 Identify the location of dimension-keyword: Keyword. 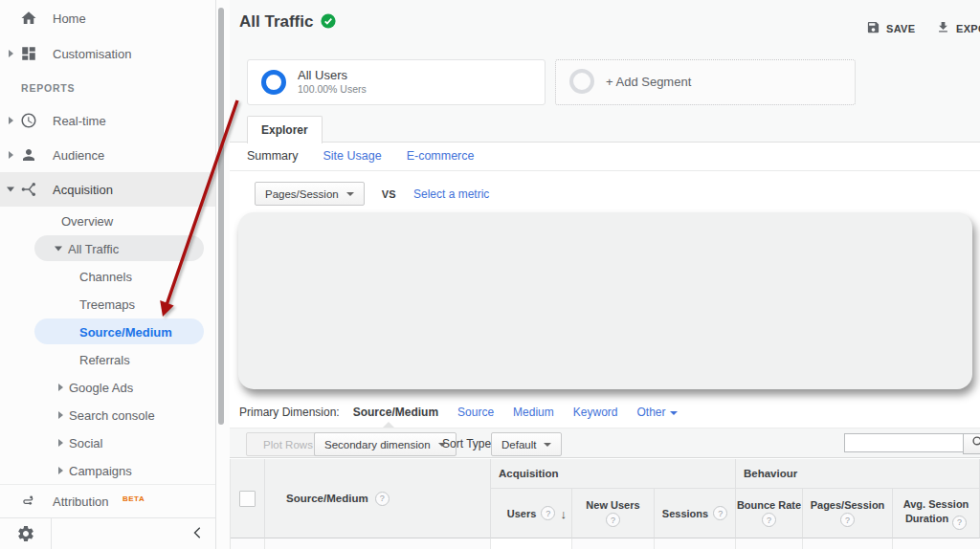
(595, 412).